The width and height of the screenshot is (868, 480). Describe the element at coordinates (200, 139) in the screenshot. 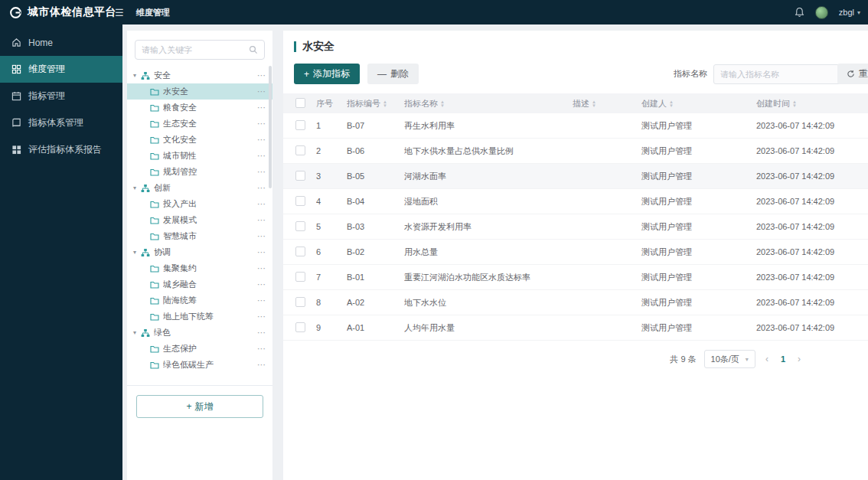

I see `tree-node-child: 文化安全 ⋯` at that location.